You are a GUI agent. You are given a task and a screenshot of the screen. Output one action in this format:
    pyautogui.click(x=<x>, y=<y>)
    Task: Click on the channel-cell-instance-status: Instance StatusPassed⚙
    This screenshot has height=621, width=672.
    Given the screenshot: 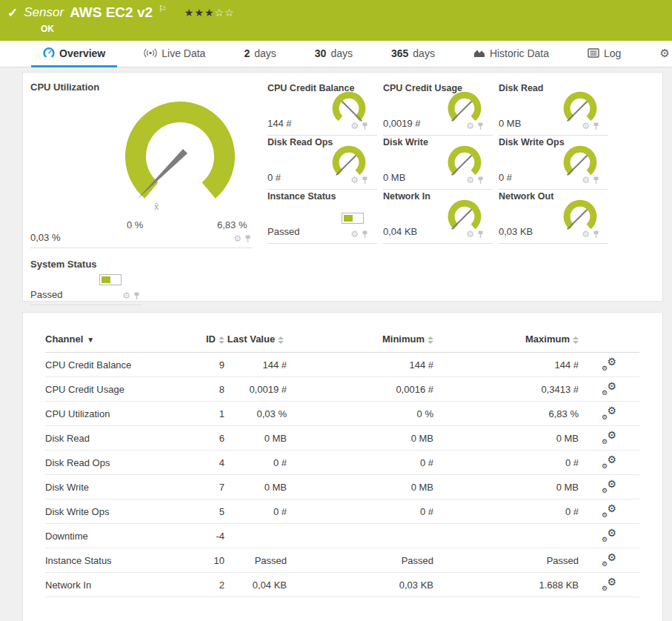 What is the action you would take?
    pyautogui.click(x=322, y=216)
    